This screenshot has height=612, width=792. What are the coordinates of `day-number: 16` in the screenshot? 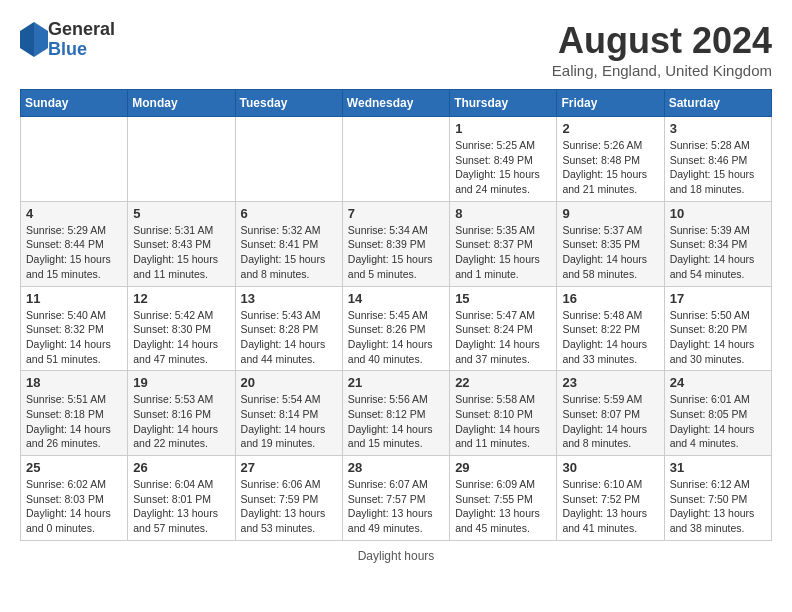 It's located at (610, 298).